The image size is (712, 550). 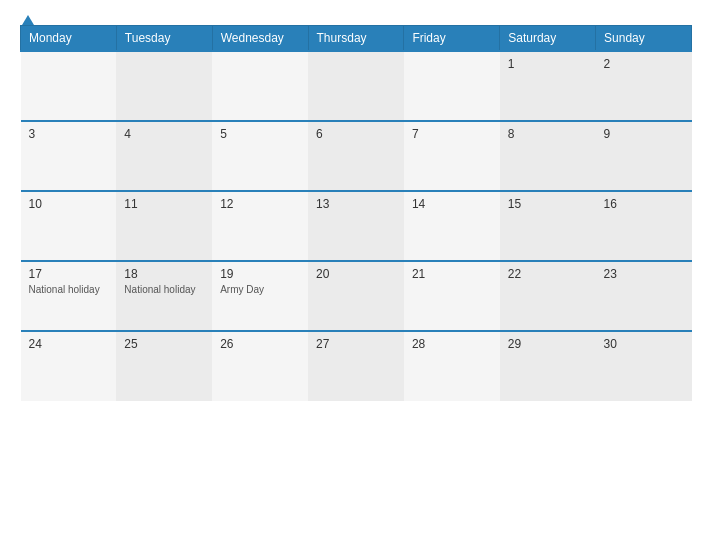 What do you see at coordinates (644, 296) in the screenshot?
I see `calendar-day-cell: 23` at bounding box center [644, 296].